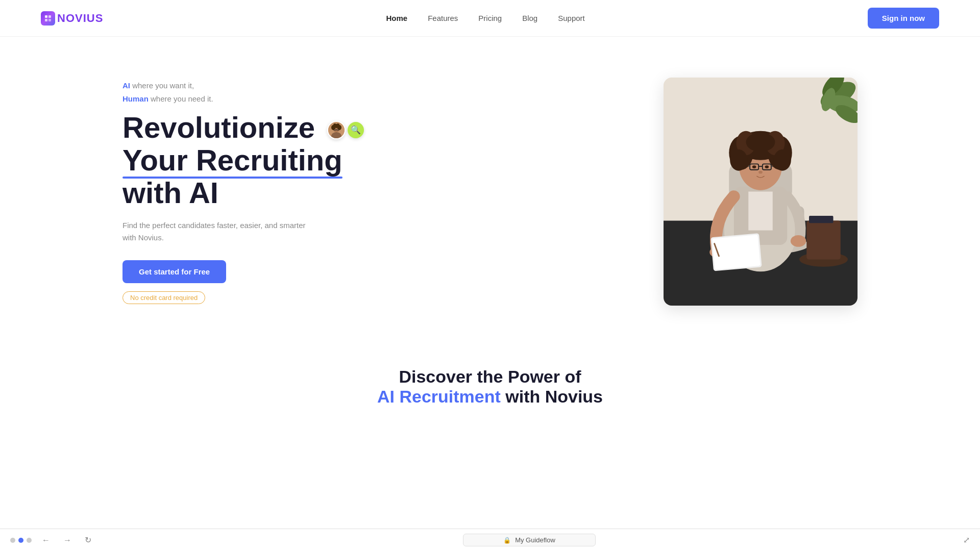  I want to click on hero-description: Find the perfect candidates faster, easi…, so click(219, 232).